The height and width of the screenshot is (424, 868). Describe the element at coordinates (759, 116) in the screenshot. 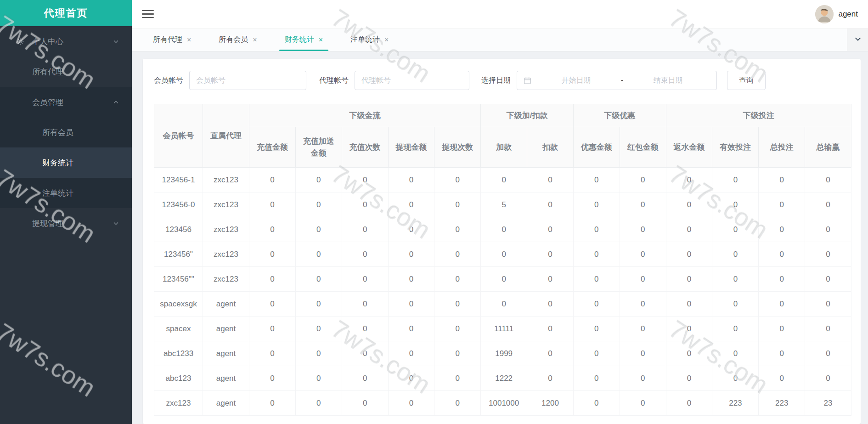

I see `group-header-betting: 下级投注` at that location.